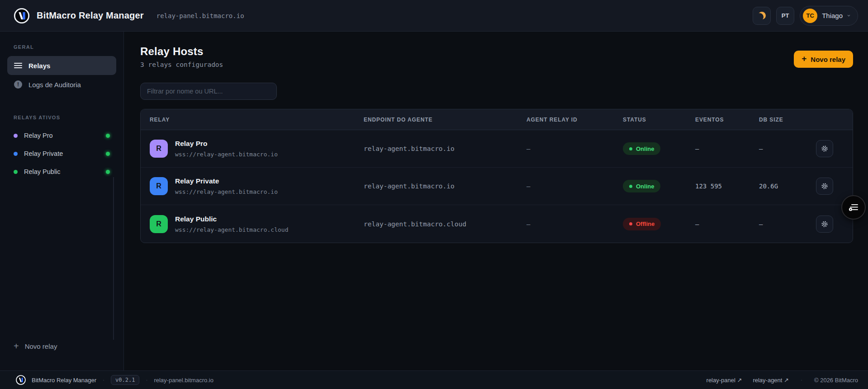 The height and width of the screenshot is (389, 868). What do you see at coordinates (650, 120) in the screenshot?
I see `column-header-status: STATUS` at bounding box center [650, 120].